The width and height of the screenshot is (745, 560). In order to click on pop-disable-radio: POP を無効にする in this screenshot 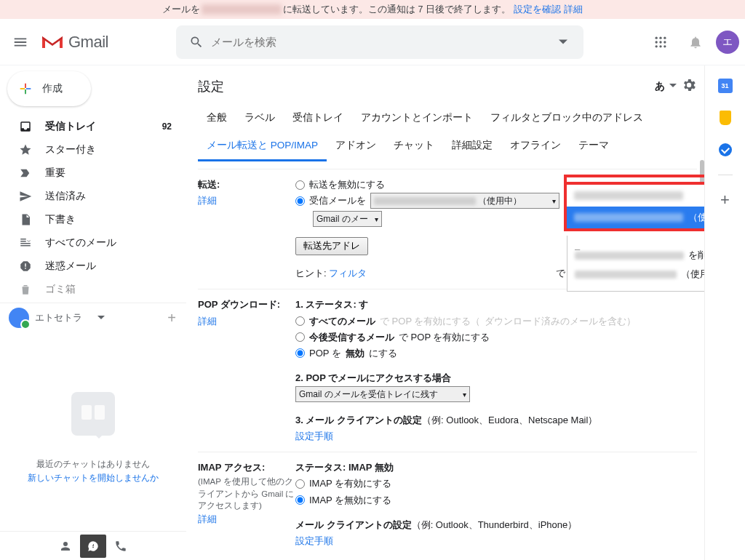, I will do `click(496, 353)`.